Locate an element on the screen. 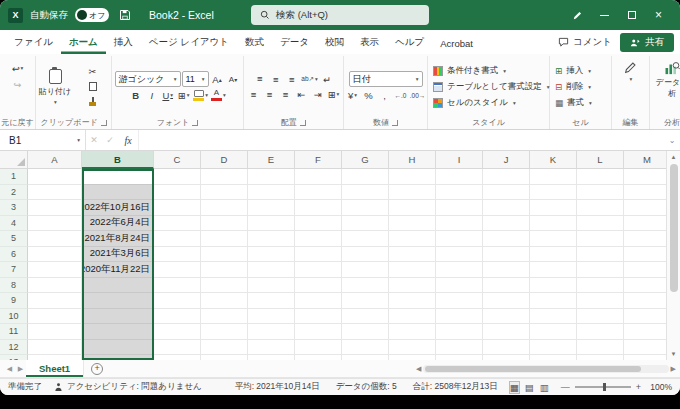 The width and height of the screenshot is (680, 409). increase-indent-button: ⇥ is located at coordinates (318, 94).